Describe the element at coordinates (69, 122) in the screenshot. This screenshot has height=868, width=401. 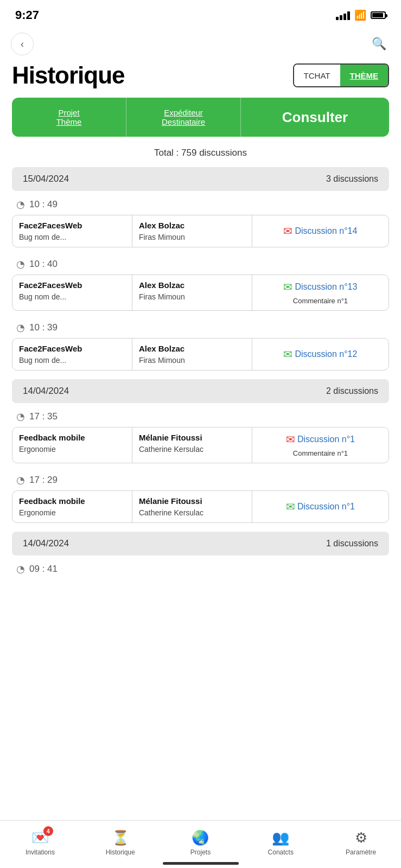
I see `filter-theme-label: Thème` at that location.